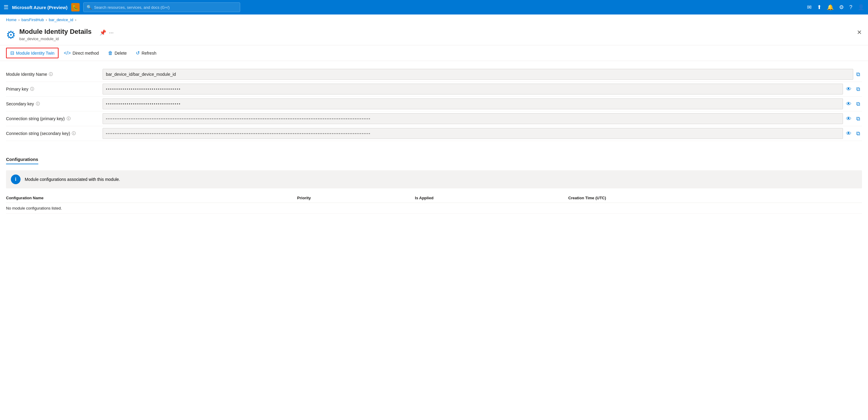 This screenshot has height=420, width=868. Describe the element at coordinates (848, 119) in the screenshot. I see `connection-primary-eye-button: 👁` at that location.